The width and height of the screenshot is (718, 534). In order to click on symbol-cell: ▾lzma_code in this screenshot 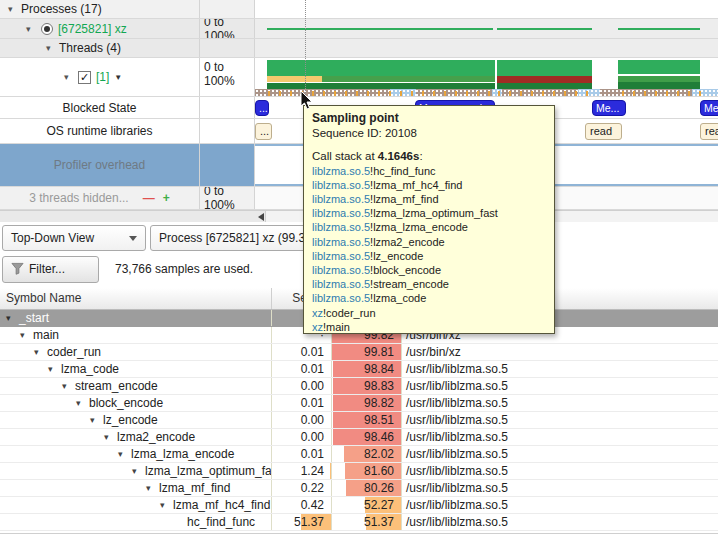, I will do `click(136, 369)`.